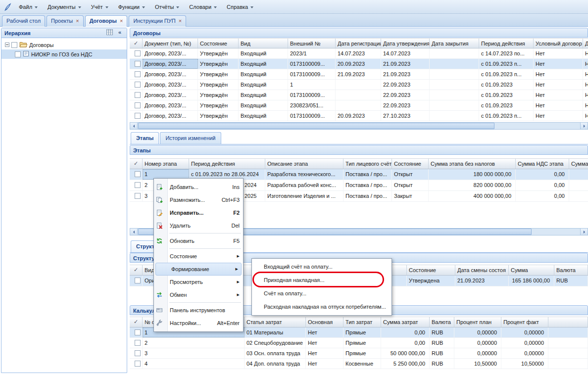  I want to click on column-header: Статья затрат, so click(275, 322).